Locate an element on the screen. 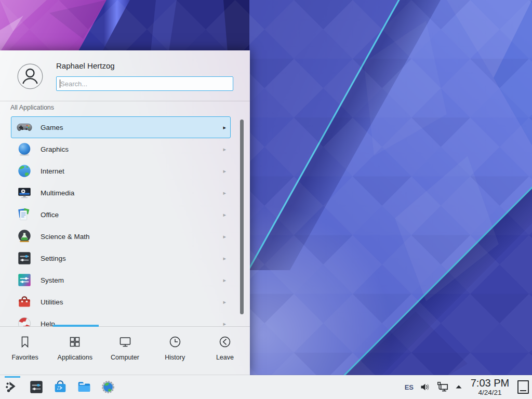  category-label: Science & Math is located at coordinates (65, 237).